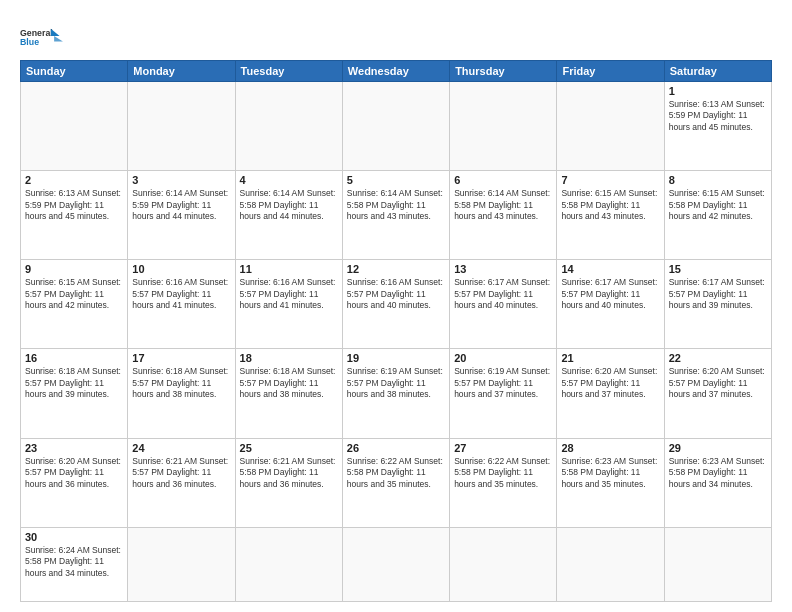  What do you see at coordinates (610, 216) in the screenshot?
I see `calendar-cell: 7Sunrise: 6:15 AM Sunset: 5:58 PM Daylig…` at bounding box center [610, 216].